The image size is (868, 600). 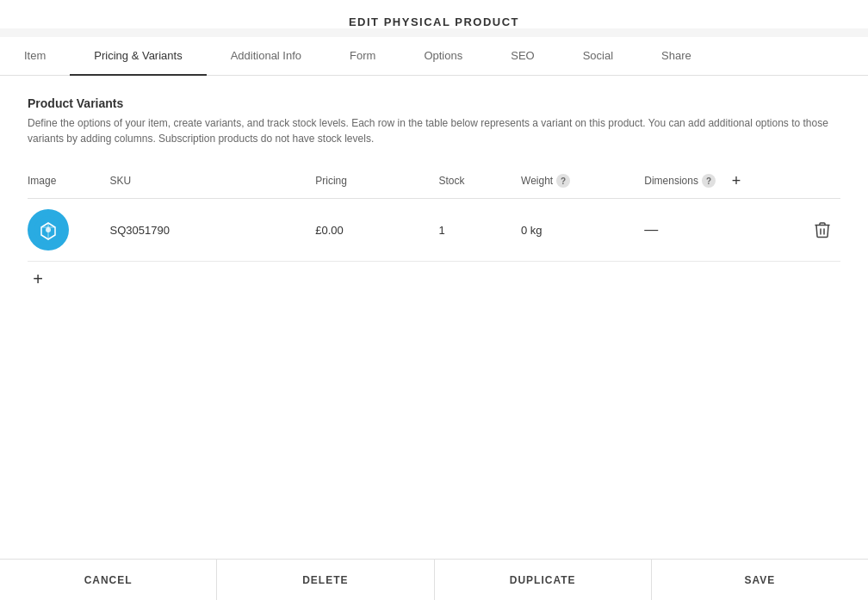 What do you see at coordinates (214, 231) in the screenshot?
I see `row-sku-cell: SQ3051790` at bounding box center [214, 231].